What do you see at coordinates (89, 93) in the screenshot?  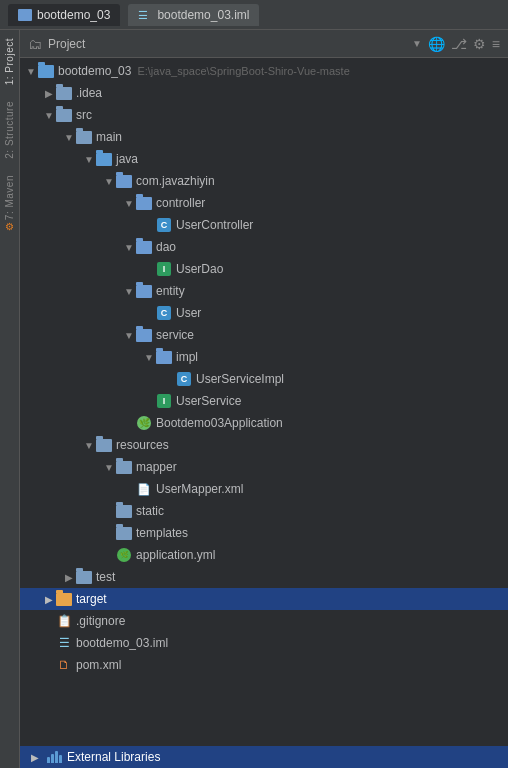 I see `idea-label: .idea` at bounding box center [89, 93].